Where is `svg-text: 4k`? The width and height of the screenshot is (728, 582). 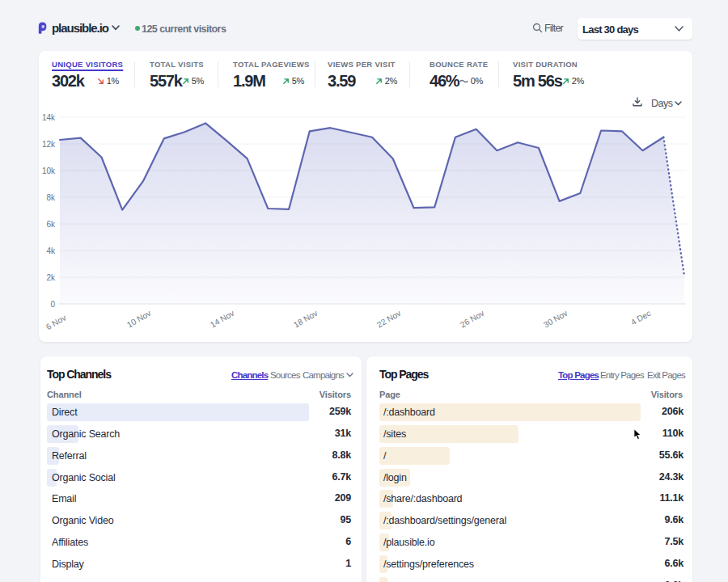 svg-text: 4k is located at coordinates (51, 251).